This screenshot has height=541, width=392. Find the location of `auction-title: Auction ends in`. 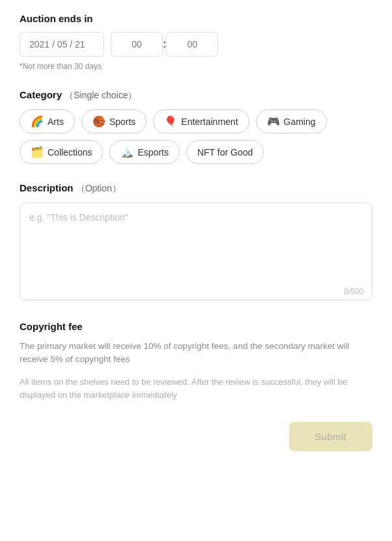

auction-title: Auction ends in is located at coordinates (196, 18).